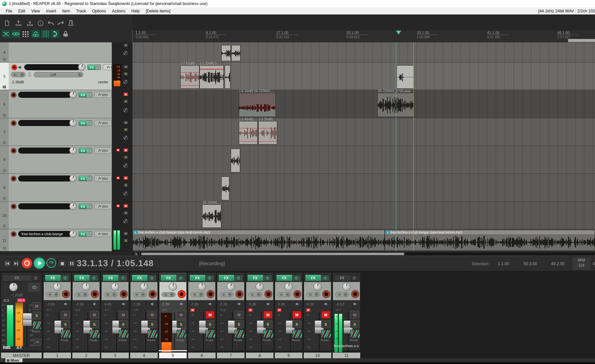 Image resolution: width=595 pixels, height=364 pixels. What do you see at coordinates (268, 133) in the screenshot?
I see `media-item: [-3.25dB] ...` at bounding box center [268, 133].